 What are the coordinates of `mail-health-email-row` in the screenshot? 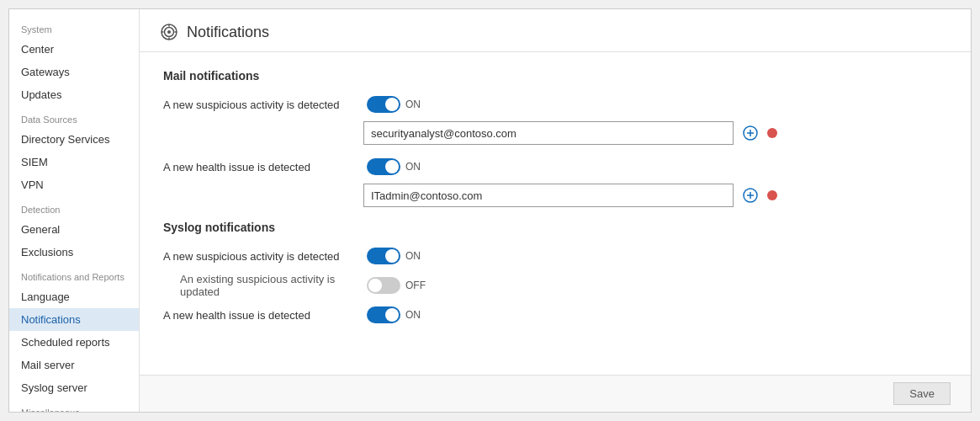 It's located at (555, 195).